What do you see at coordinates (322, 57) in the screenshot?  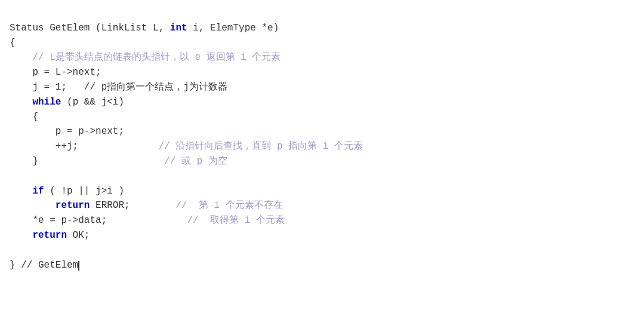 I see `code-line: // L是带头结点的链表的头指针，以 e 返回第 i 个元素` at bounding box center [322, 57].